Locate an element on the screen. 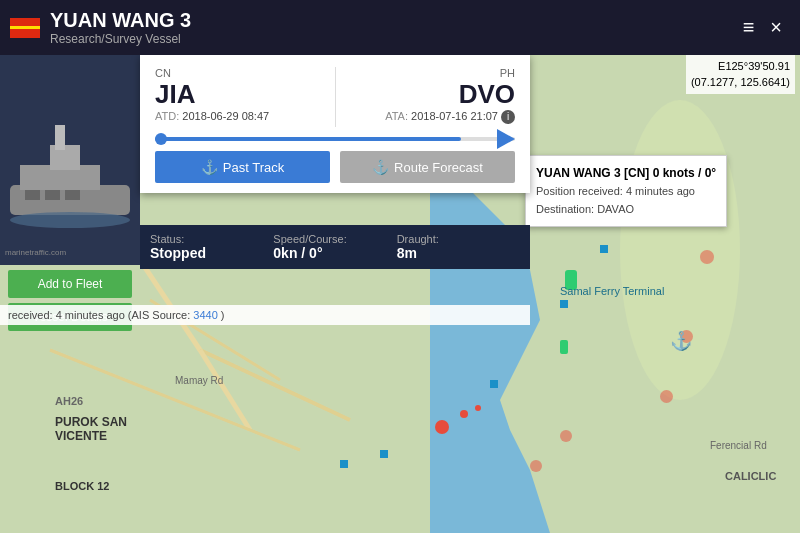 Image resolution: width=800 pixels, height=533 pixels. route-forecast-icon: ⚓ is located at coordinates (380, 167).